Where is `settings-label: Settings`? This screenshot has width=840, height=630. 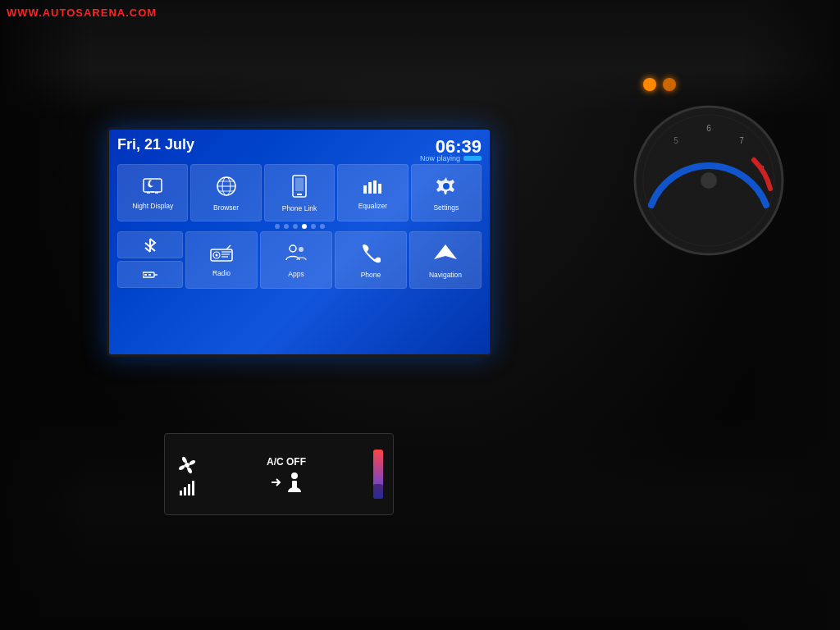
settings-label: Settings is located at coordinates (446, 208).